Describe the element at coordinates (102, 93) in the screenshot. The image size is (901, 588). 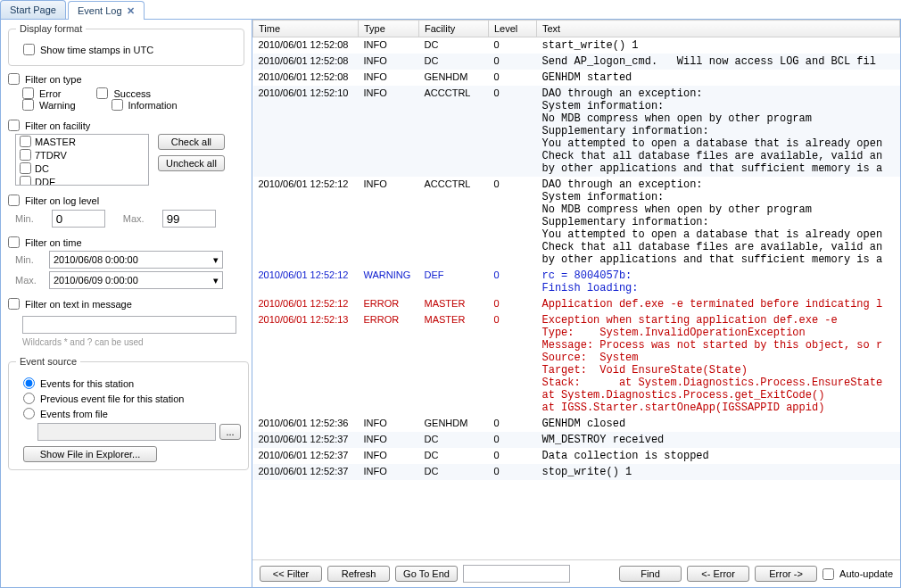
I see `success-checkbox` at that location.